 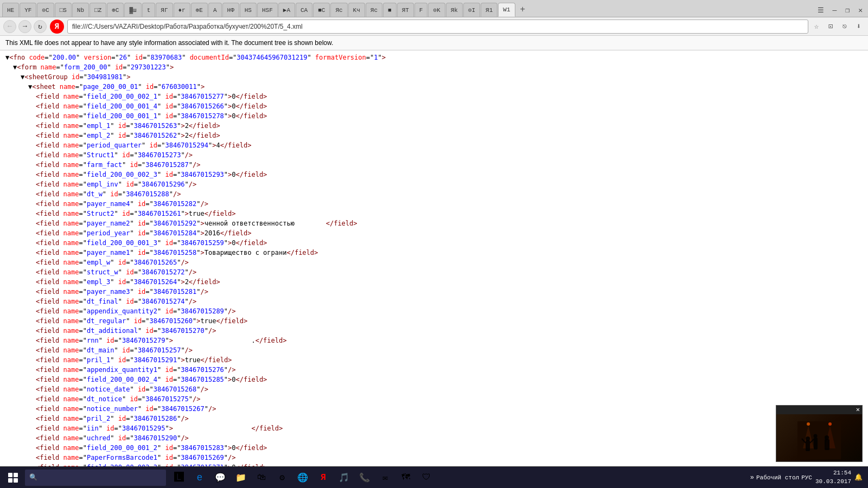 What do you see at coordinates (421, 10) in the screenshot?
I see `tab-25: F` at bounding box center [421, 10].